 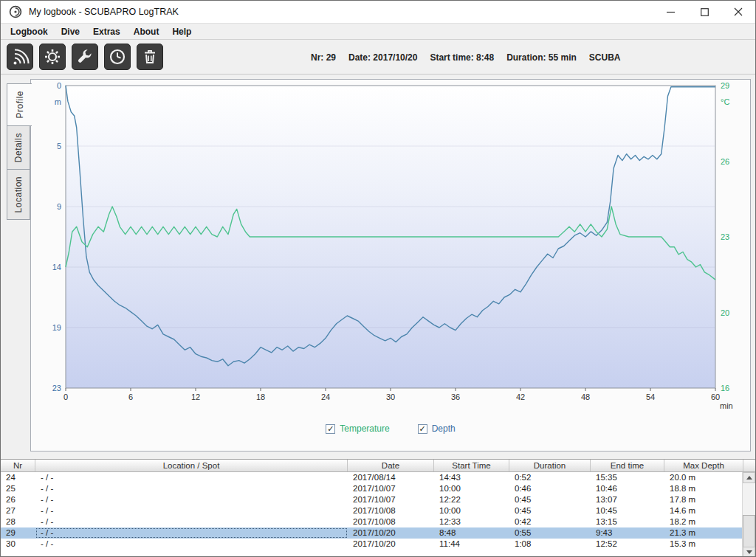 I want to click on column-header-duration: Duration, so click(x=550, y=466).